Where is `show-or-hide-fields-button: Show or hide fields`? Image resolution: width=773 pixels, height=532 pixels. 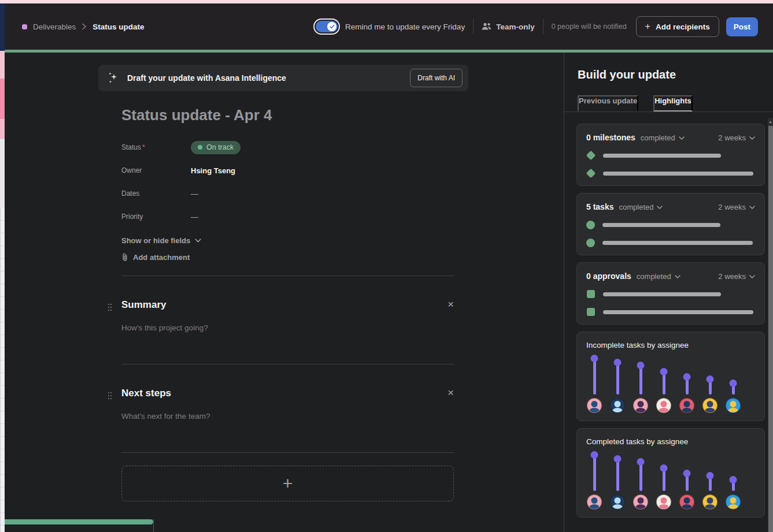
show-or-hide-fields-button: Show or hide fields is located at coordinates (161, 240).